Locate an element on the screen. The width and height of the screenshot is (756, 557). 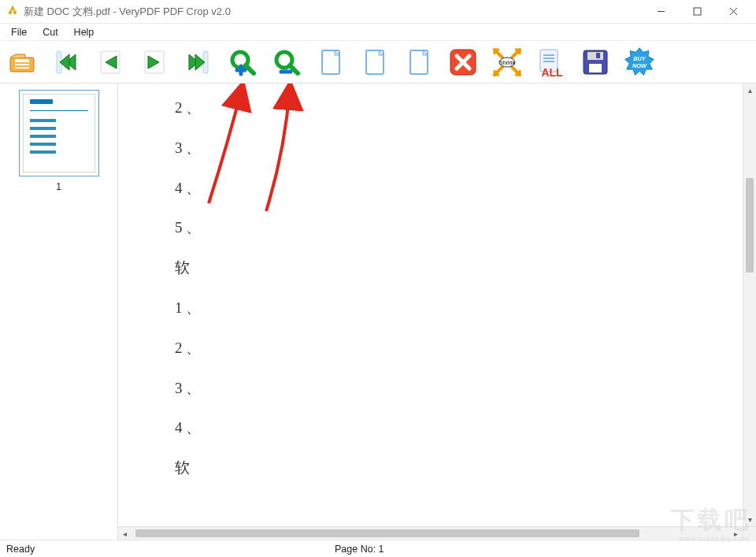
close-button is located at coordinates (733, 12).